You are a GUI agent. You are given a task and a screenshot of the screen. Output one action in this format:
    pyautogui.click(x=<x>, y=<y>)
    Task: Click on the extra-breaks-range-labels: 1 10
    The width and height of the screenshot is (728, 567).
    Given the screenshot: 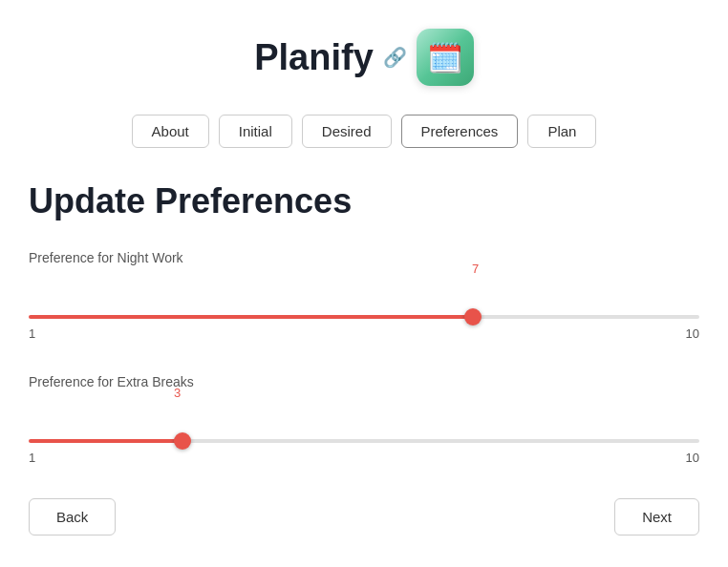 What is the action you would take?
    pyautogui.click(x=364, y=458)
    